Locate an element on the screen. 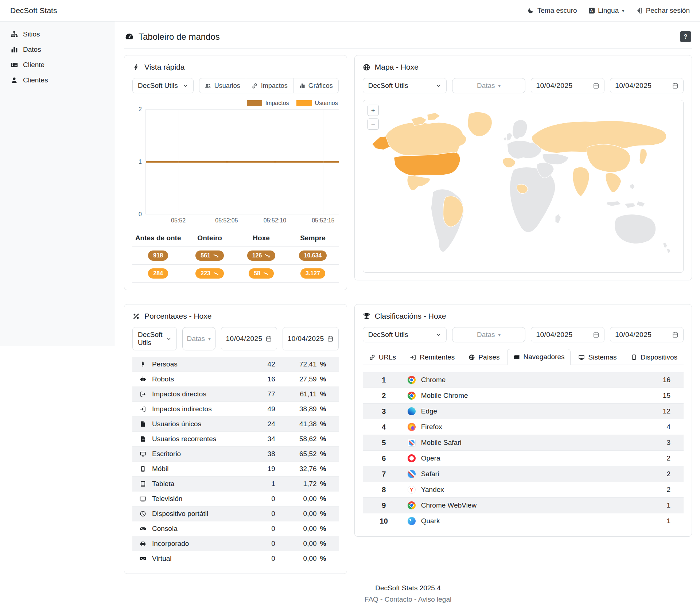  y-tick-label: 0 is located at coordinates (140, 214).